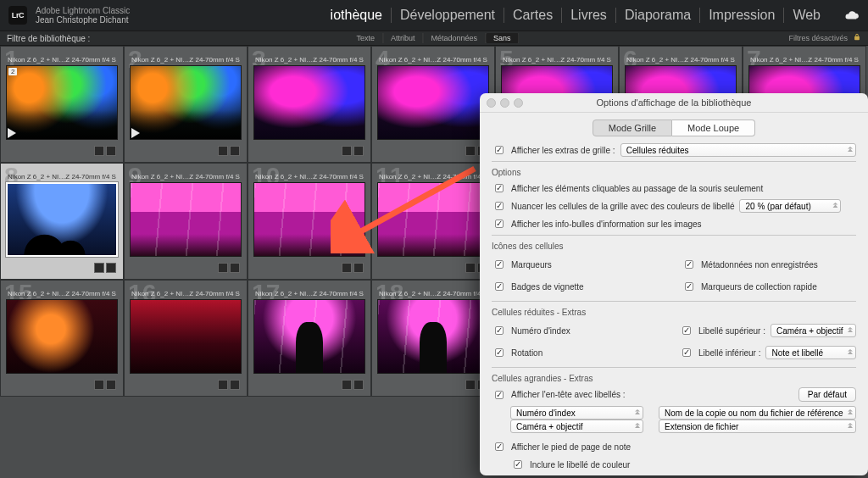 The width and height of the screenshot is (868, 478). Describe the element at coordinates (818, 38) in the screenshot. I see `filters-disabled-text: Filtres désactivés` at that location.